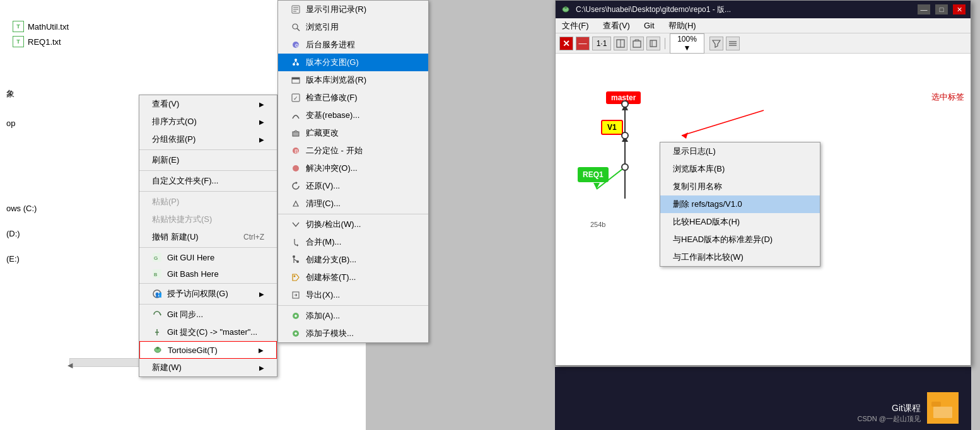 This screenshot has height=430, width=980. What do you see at coordinates (208, 160) in the screenshot?
I see `menu-item-refresh: 刷新(E)` at bounding box center [208, 160].